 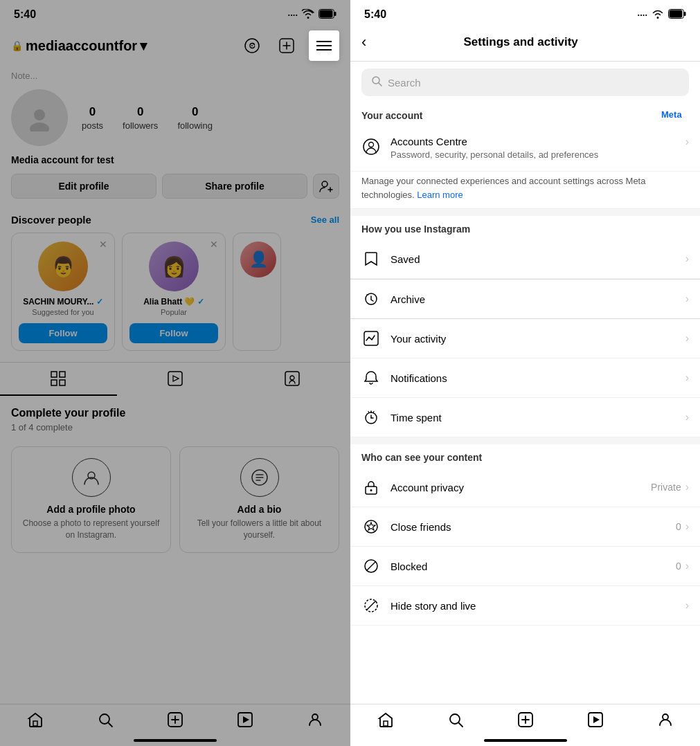 What do you see at coordinates (525, 299) in the screenshot?
I see `settings-item-archive: Archive ›` at bounding box center [525, 299].